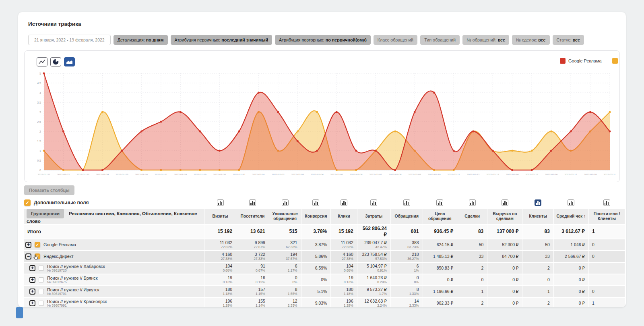 Image resolution: width=644 pixels, height=326 pixels. Describe the element at coordinates (114, 203) in the screenshot. I see `additional-fields-toggle: ✓Дополнительные поля` at that location.